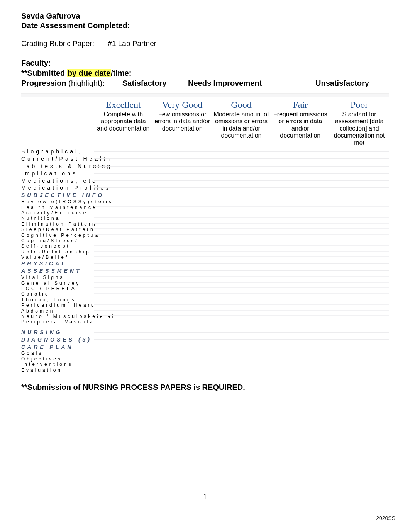 The height and width of the screenshot is (532, 410). What do you see at coordinates (58, 294) in the screenshot?
I see `criterion-label: Carotid` at bounding box center [58, 294].